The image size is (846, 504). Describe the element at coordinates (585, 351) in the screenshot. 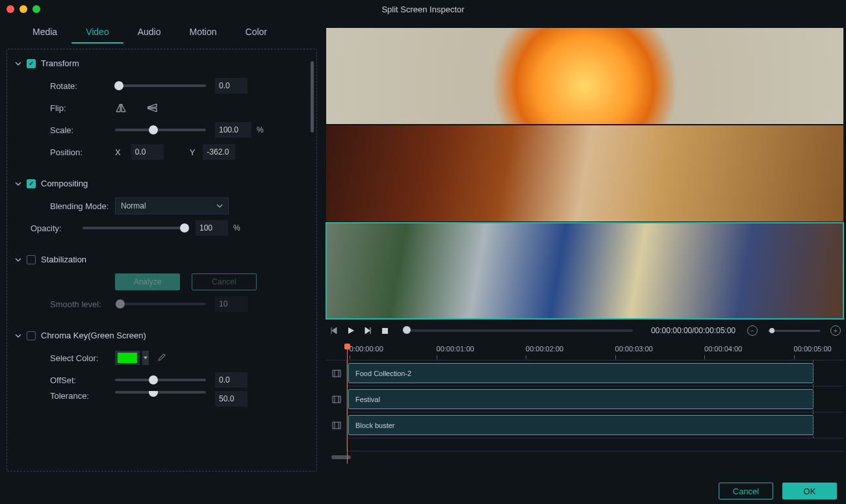

I see `timeline-ruler: 0:00:00:00 00:00:01:00 00:00:02:00 00:00…` at that location.